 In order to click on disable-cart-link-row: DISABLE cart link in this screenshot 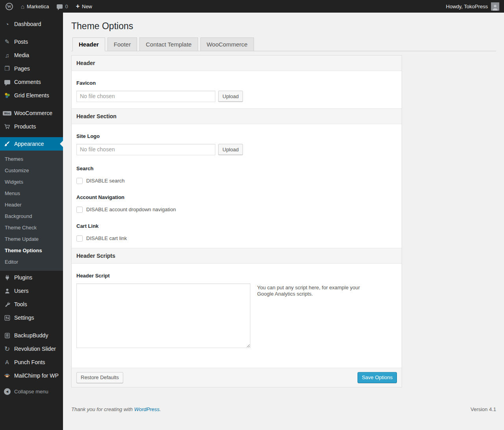, I will do `click(237, 238)`.